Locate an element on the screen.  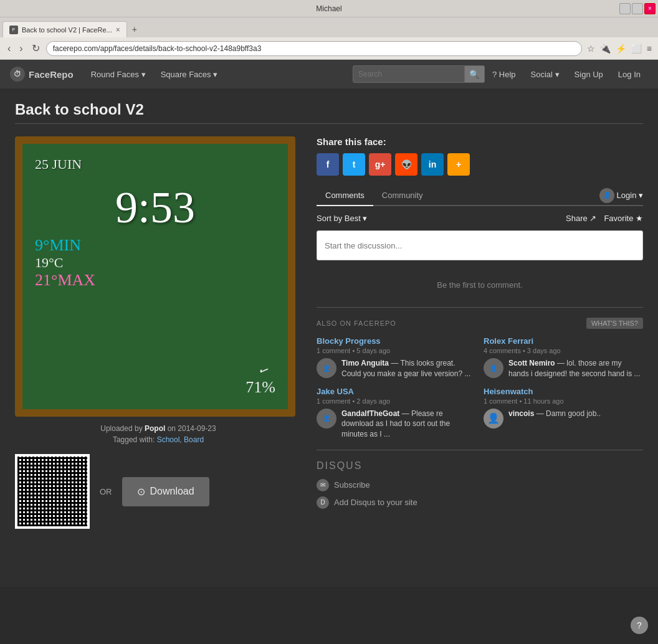
chalk-temp: 19°C is located at coordinates (155, 263).